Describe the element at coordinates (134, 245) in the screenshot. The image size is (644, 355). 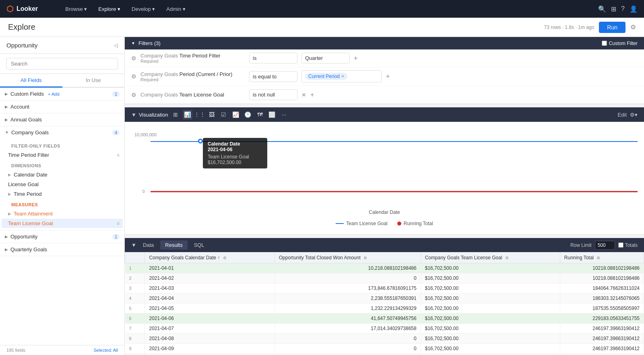
I see `data-chevron: ▼` at that location.